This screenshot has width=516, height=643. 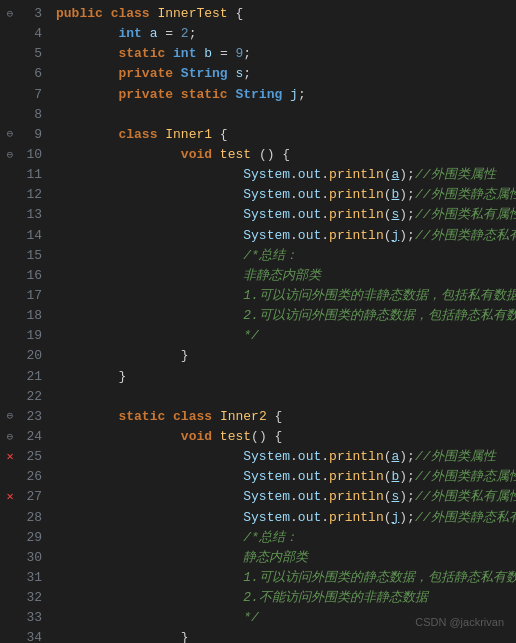 What do you see at coordinates (34, 477) in the screenshot?
I see `line-num-26: 26` at bounding box center [34, 477].